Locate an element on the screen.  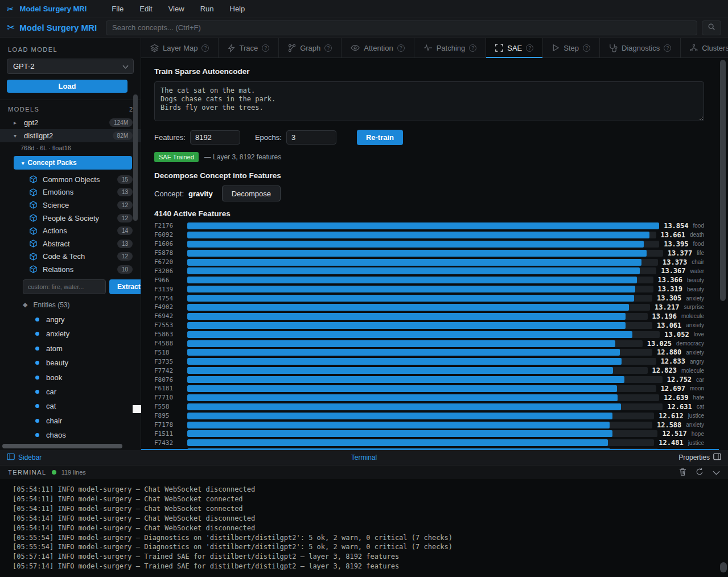
menu-item-help: Help is located at coordinates (238, 9).